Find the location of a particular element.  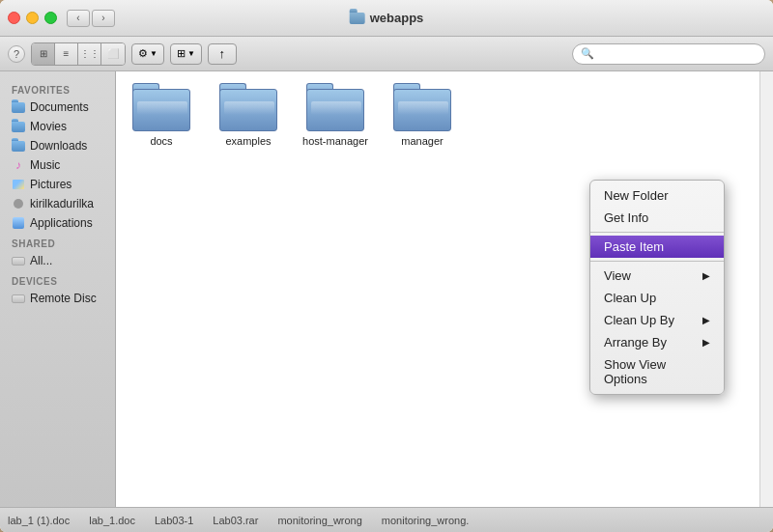

folder-icon-docs is located at coordinates (161, 107).